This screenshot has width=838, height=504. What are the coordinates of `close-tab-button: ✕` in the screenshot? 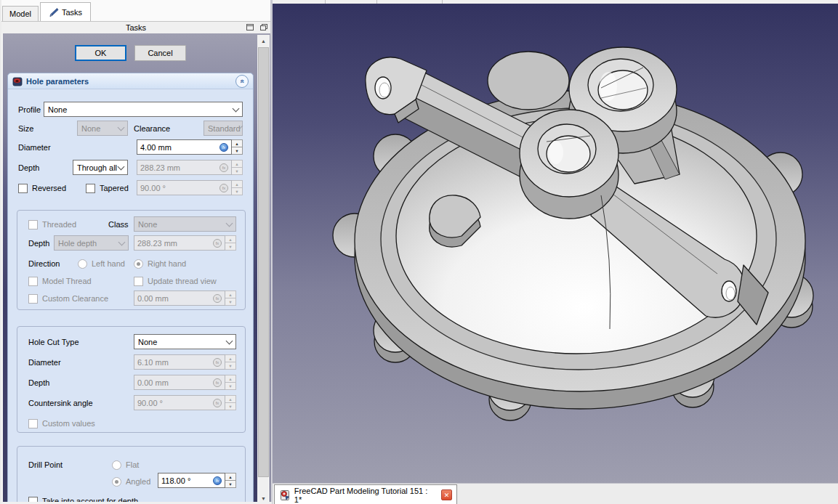 It's located at (446, 495).